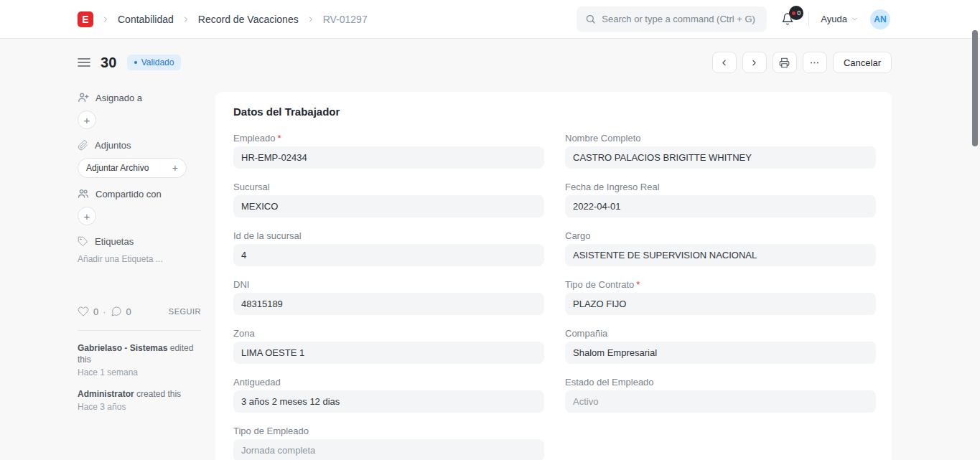 The image size is (980, 460). I want to click on app-logo: E, so click(85, 19).